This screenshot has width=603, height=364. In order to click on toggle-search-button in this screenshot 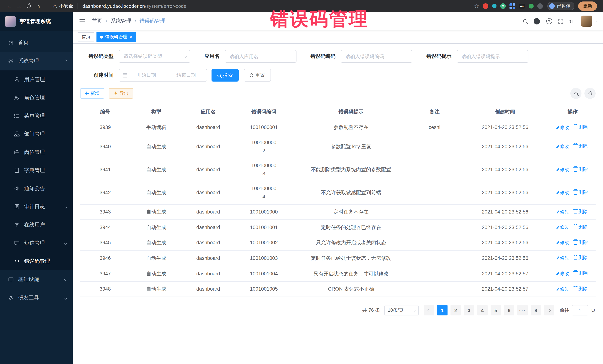, I will do `click(576, 93)`.